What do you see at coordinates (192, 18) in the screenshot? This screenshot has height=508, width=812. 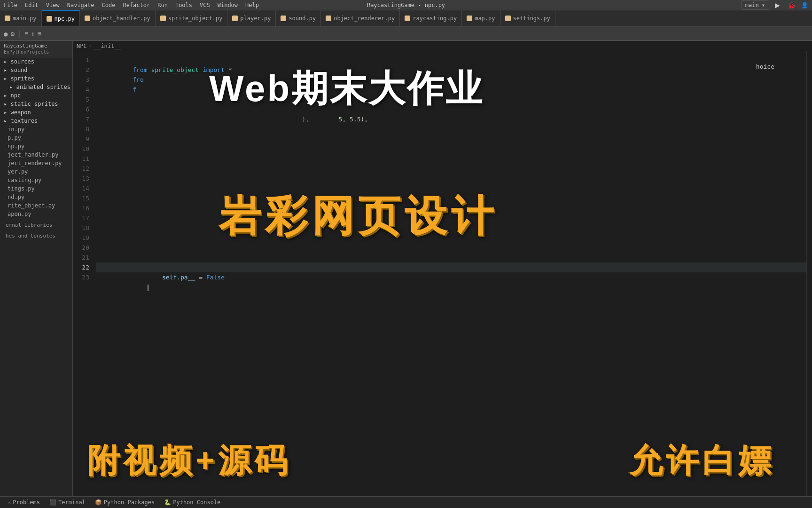 I see `tab-sprite-object: sprite_object.py` at bounding box center [192, 18].